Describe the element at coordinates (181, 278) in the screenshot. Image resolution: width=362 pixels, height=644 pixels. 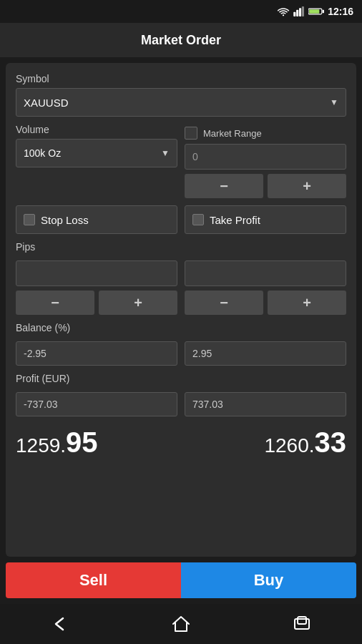
I see `pips-section: Pips − +` at that location.